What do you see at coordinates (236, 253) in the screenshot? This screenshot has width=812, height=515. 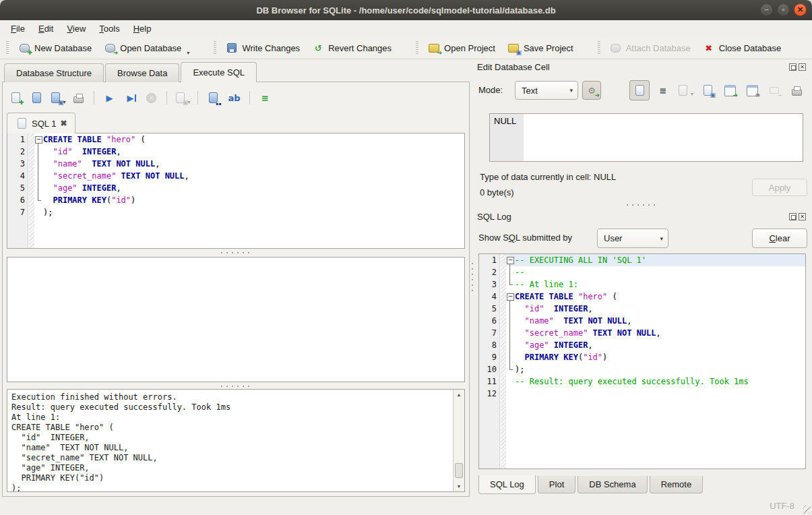 I see `editor-results-splitter` at bounding box center [236, 253].